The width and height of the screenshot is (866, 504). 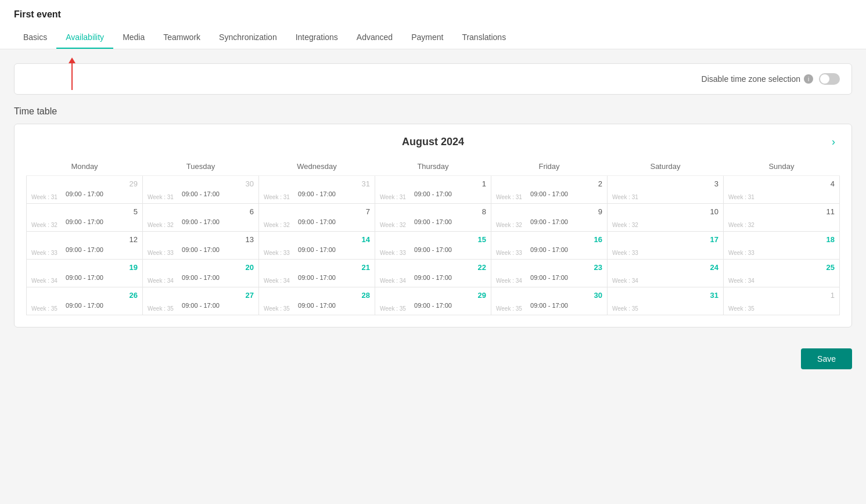 I want to click on calendar-cell: 1609:00 - 17:00Week : 33, so click(x=549, y=246).